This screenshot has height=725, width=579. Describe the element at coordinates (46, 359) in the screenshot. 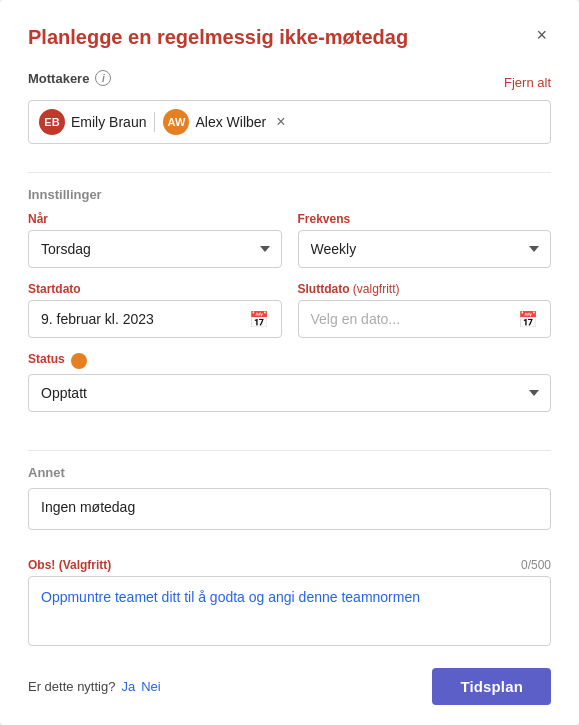

I see `status-label: Status` at that location.